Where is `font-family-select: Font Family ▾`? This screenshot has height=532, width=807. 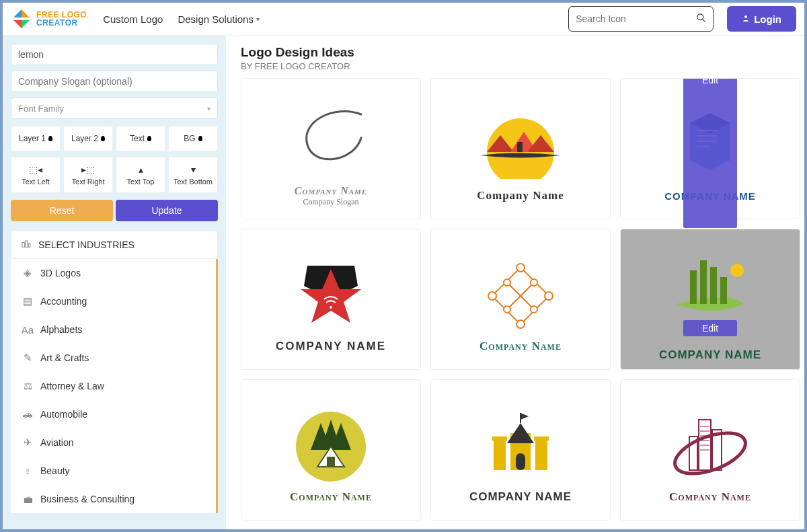 font-family-select: Font Family ▾ is located at coordinates (114, 108).